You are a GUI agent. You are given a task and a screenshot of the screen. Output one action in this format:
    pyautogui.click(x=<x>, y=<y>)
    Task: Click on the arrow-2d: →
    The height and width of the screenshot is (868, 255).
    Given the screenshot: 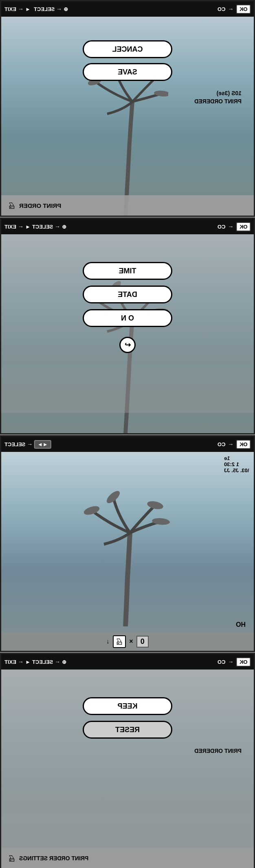 What is the action you would take?
    pyautogui.click(x=231, y=227)
    